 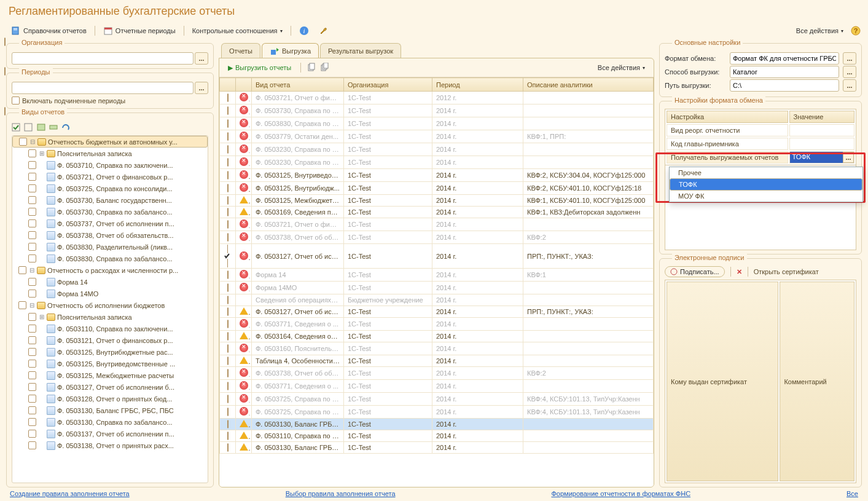 What do you see at coordinates (237, 31) in the screenshot?
I see `checks-button: Контрольные соотношения ▾` at bounding box center [237, 31].